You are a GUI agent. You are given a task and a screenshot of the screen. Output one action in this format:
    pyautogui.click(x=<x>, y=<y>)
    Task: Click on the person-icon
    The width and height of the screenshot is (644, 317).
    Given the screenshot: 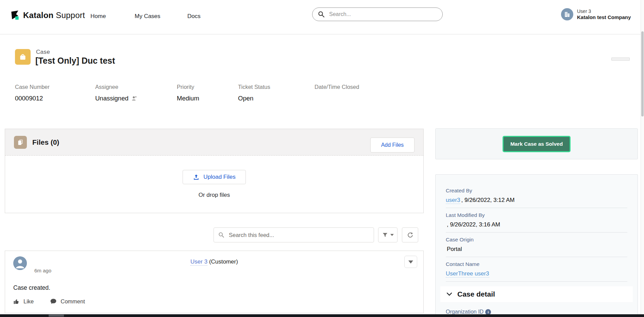 What is the action you would take?
    pyautogui.click(x=20, y=263)
    